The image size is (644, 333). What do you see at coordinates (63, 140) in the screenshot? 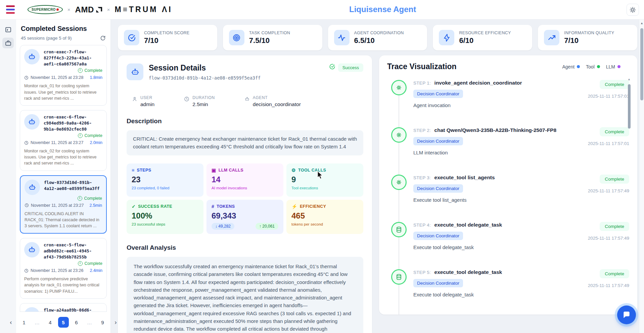
I see `session-card: cron-exec-6-flow-c984ed98-0a0a-4206-9b1a…` at bounding box center [63, 140].